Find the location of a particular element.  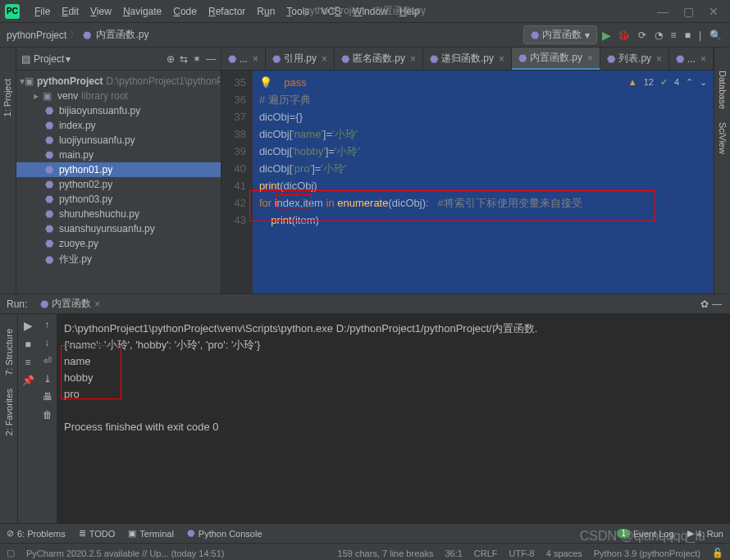

sidebar-tab-favorites: 2: Favorites is located at coordinates (9, 412).